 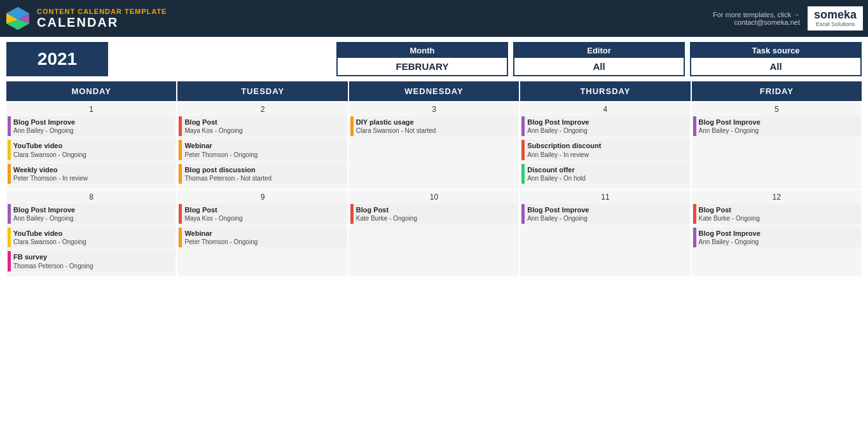 What do you see at coordinates (92, 92) in the screenshot?
I see `header-monday: MONDAY` at bounding box center [92, 92].